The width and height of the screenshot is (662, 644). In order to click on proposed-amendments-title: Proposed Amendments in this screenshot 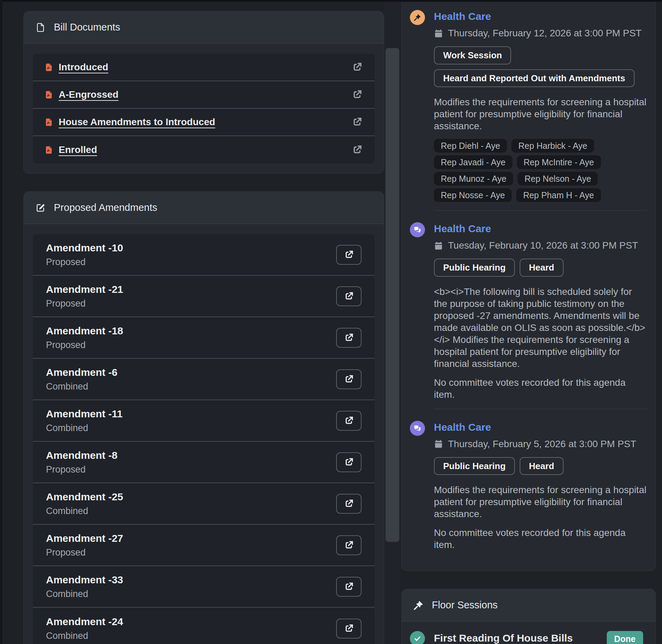, I will do `click(106, 208)`.